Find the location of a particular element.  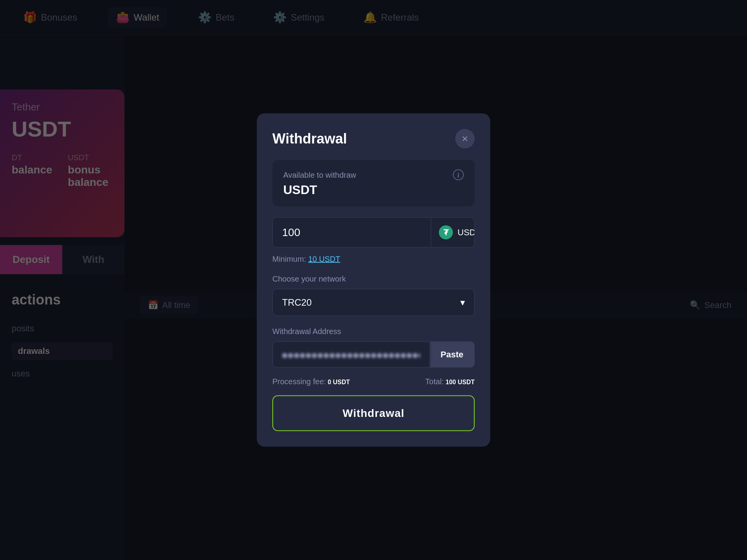

modal-header: Withdrawal × is located at coordinates (374, 139).